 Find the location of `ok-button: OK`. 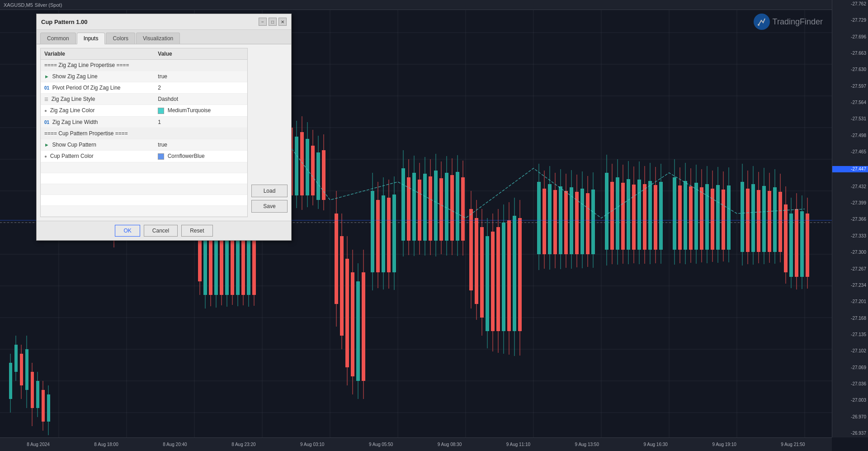

ok-button: OK is located at coordinates (127, 231).